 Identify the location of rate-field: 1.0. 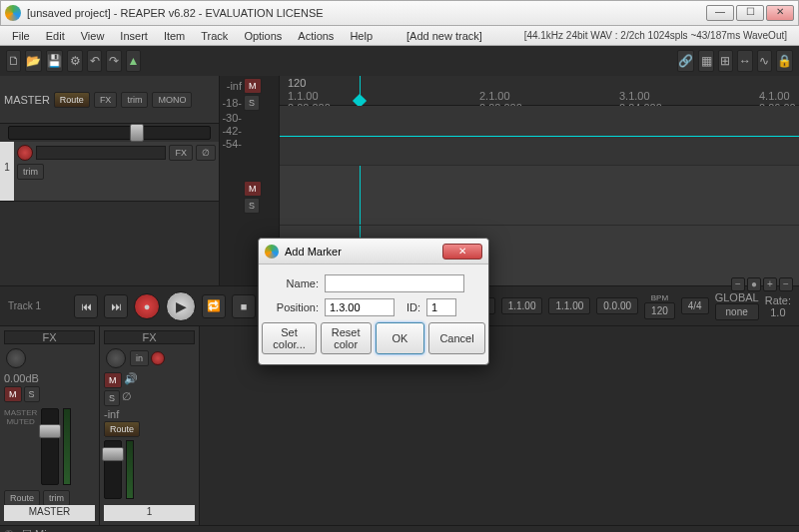
(778, 312).